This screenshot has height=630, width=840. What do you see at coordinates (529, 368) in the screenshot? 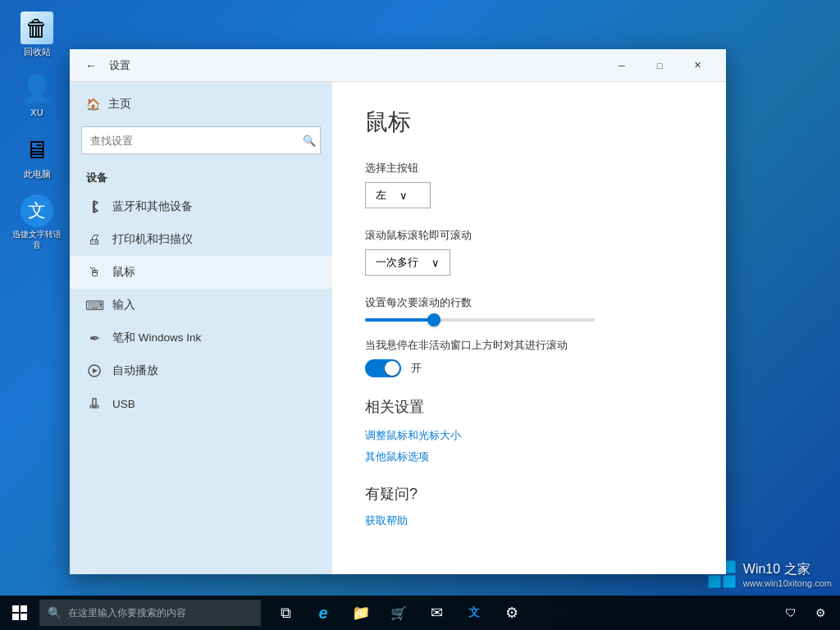
I see `toggle-row: 开` at bounding box center [529, 368].